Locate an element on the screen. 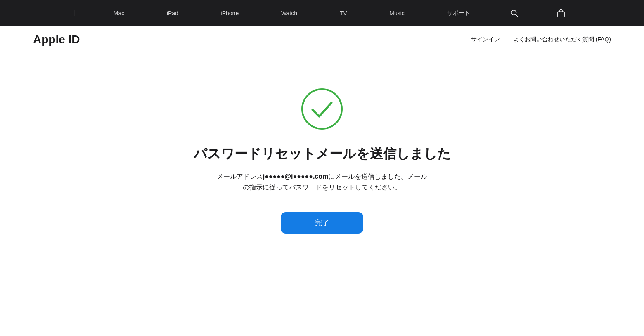 The image size is (644, 336). faq-link: よくお問い合わせいただく質問 (FAQ) is located at coordinates (562, 40).